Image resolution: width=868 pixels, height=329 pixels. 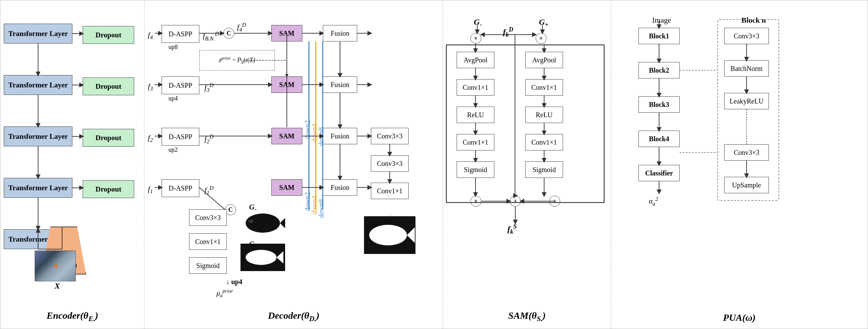 I want to click on image-label: Image, so click(x=661, y=20).